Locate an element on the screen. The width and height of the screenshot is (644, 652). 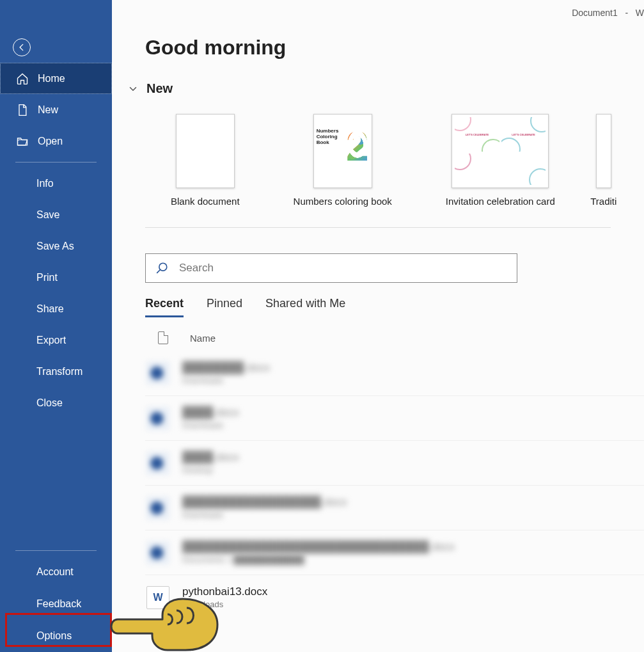
sidebar-item-label: Close is located at coordinates (50, 403).